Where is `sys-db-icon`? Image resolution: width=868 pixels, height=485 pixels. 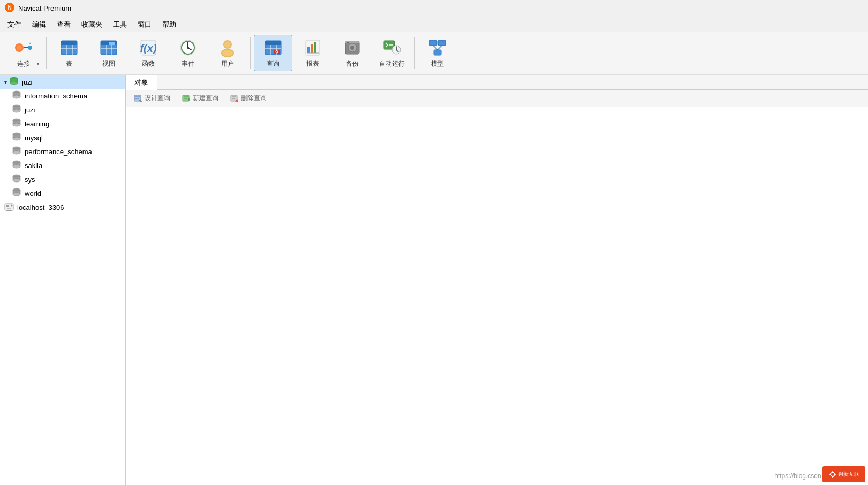 sys-db-icon is located at coordinates (17, 180).